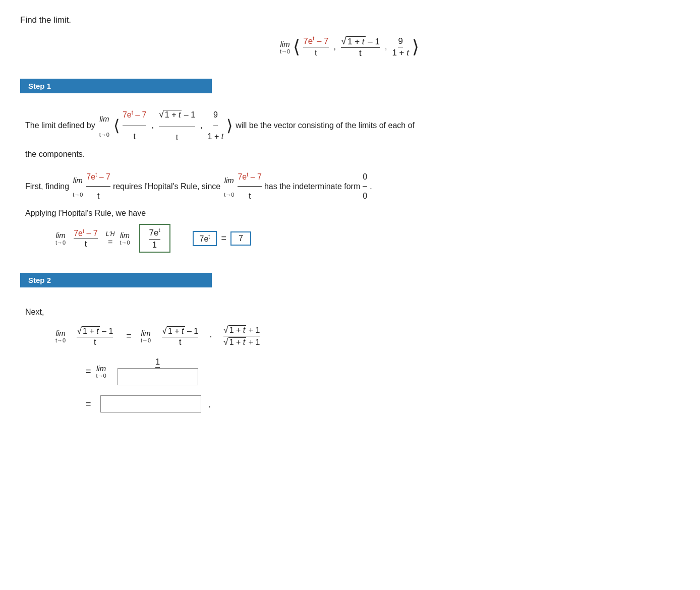  Describe the element at coordinates (78, 181) in the screenshot. I see `first-lim-label: lim` at that location.